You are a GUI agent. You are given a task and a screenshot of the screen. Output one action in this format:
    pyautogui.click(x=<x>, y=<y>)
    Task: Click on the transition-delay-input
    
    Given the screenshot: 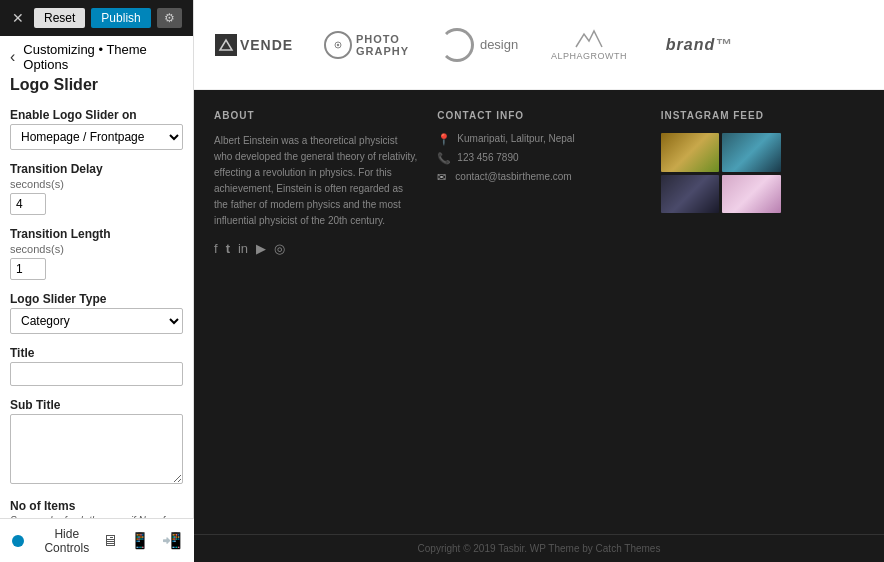 What is the action you would take?
    pyautogui.click(x=28, y=204)
    